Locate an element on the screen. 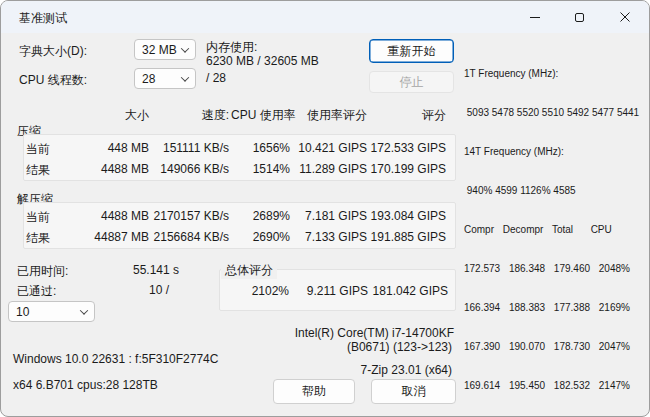 The image size is (650, 417). cpu-threads-value: 28 is located at coordinates (148, 79).